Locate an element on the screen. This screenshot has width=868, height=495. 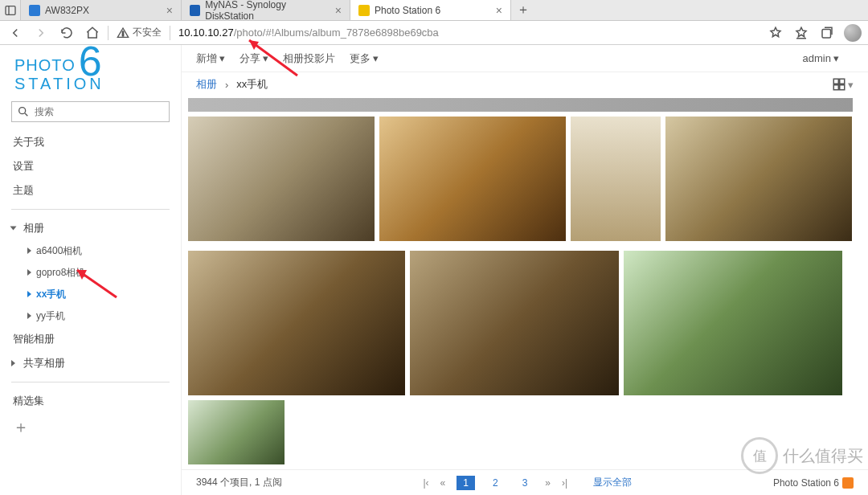
item-count: 3944 个项目, 1 点阅 is located at coordinates (240, 482).